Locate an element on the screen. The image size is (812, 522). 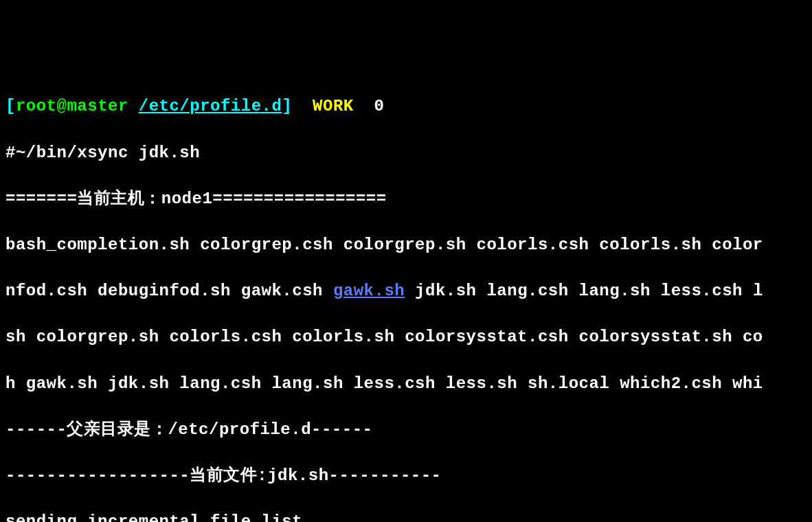
prompt-line: [root@master /etc/profile.d] WORK 0 is located at coordinates (406, 106).